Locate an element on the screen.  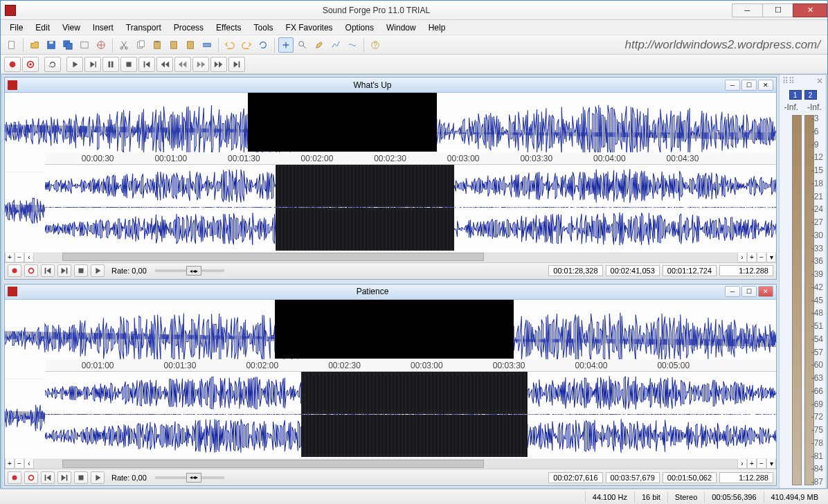
tool-env-button is located at coordinates (352, 45).